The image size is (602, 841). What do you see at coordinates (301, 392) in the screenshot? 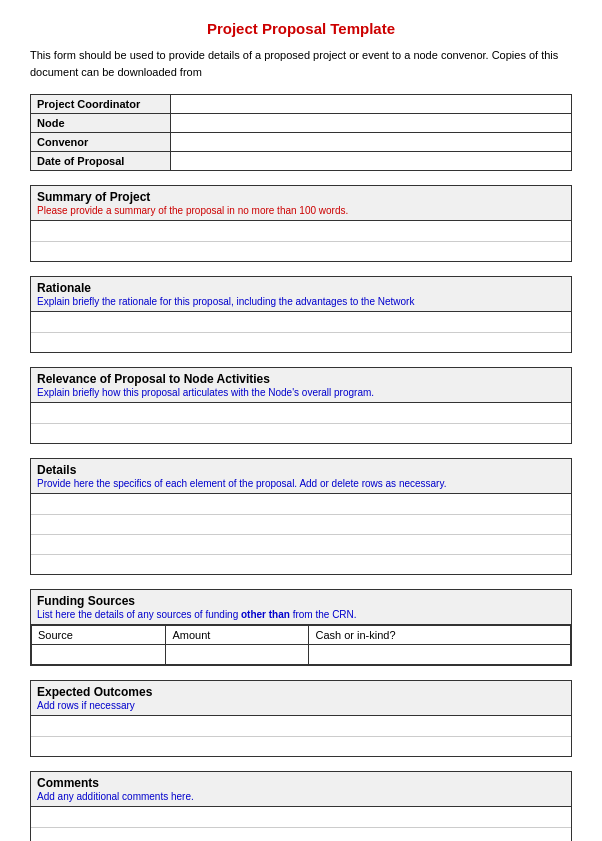
I see `relevance-subtitle: Explain briefly how this proposal articu…` at bounding box center [301, 392].